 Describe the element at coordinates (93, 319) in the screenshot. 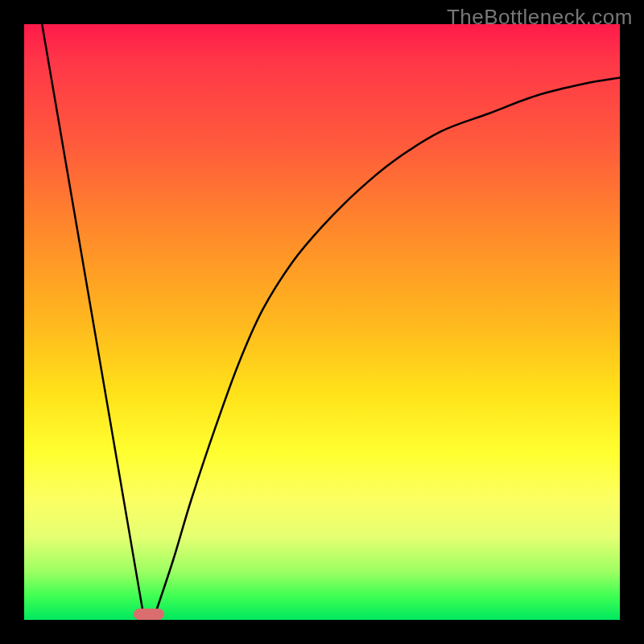

I see `bottleneck-curve-left` at that location.